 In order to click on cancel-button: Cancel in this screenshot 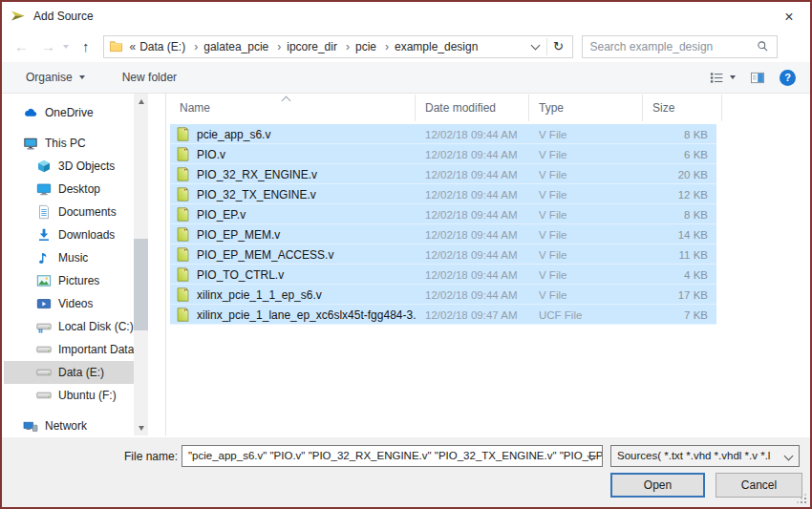, I will do `click(759, 485)`.